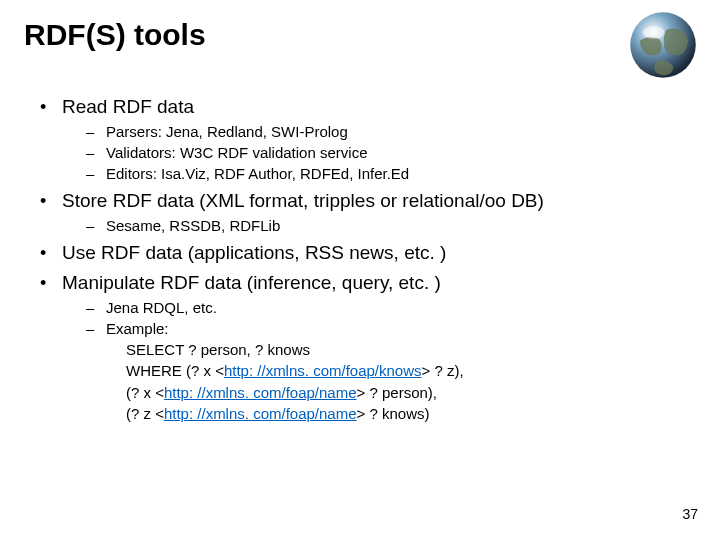 The height and width of the screenshot is (540, 720). What do you see at coordinates (115, 35) in the screenshot?
I see `slide-title: RDF(S) tools` at bounding box center [115, 35].